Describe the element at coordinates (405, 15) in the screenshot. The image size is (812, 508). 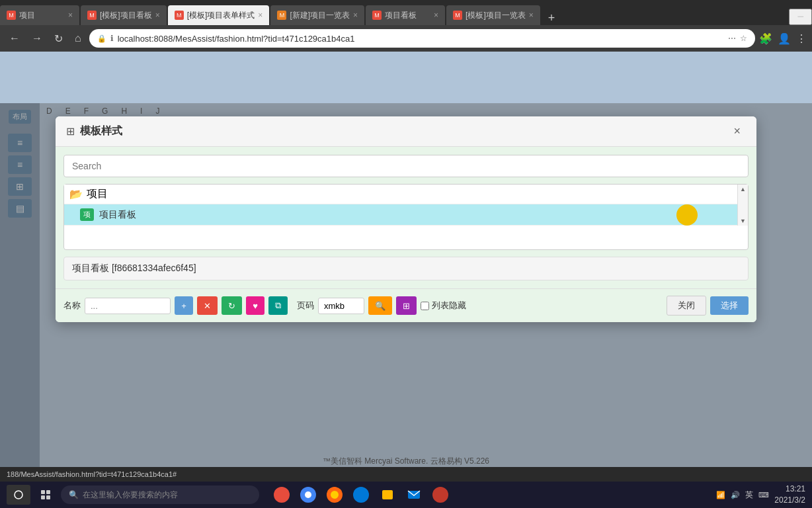
I see `tab-5: M 项目看板 ×` at that location.